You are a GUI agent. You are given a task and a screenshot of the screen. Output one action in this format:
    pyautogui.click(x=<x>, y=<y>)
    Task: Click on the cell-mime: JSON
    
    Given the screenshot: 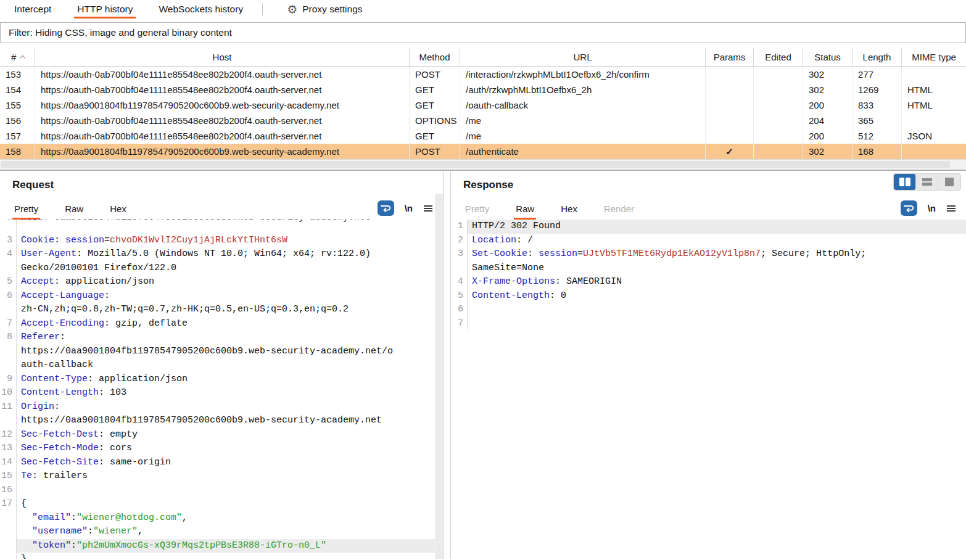 What is the action you would take?
    pyautogui.click(x=934, y=136)
    